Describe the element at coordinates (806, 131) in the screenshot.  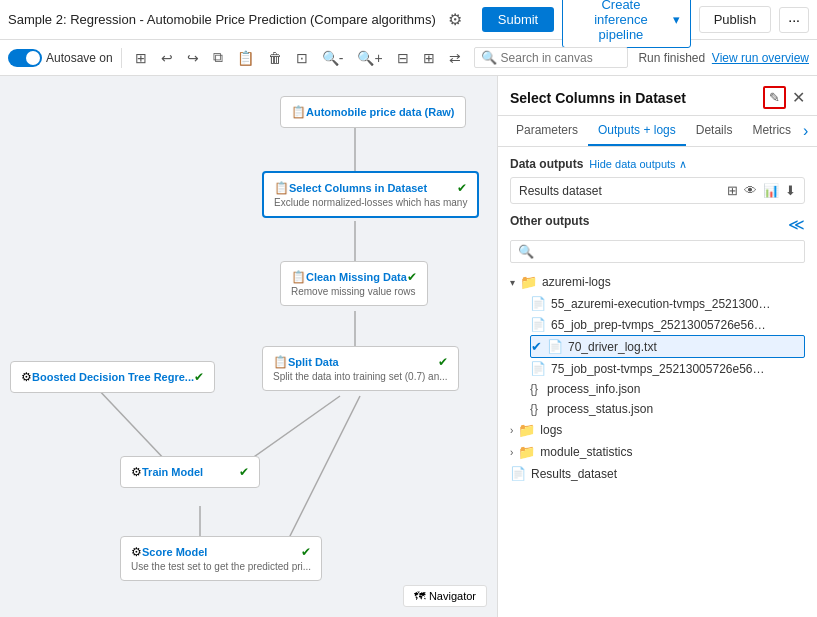
I see `tabs-scroll-right: ›` at that location.